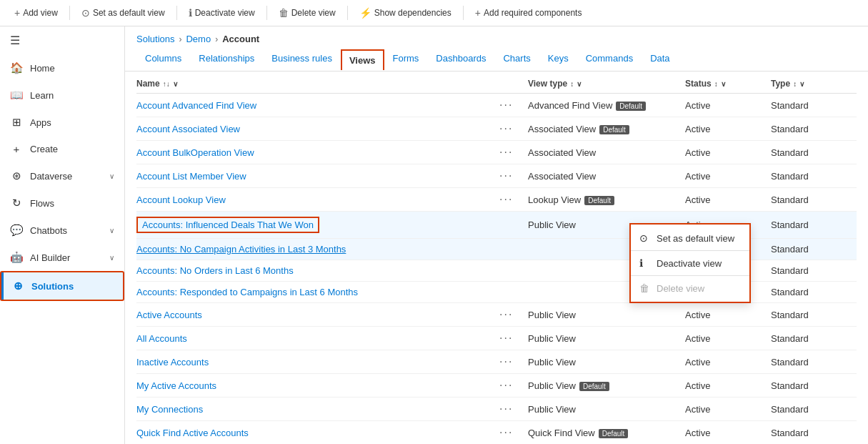 This screenshot has height=444, width=868. Describe the element at coordinates (607, 153) in the screenshot. I see `row-view-type-cell: Associated View` at that location.